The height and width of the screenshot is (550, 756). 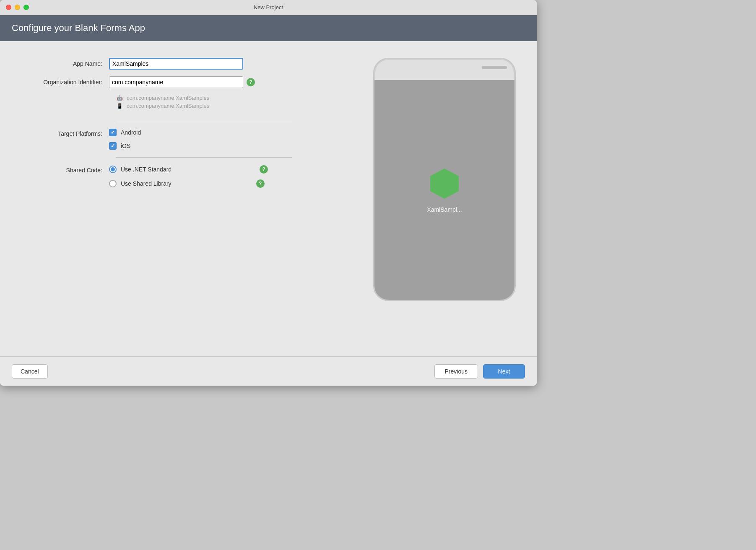 What do you see at coordinates (197, 82) in the screenshot?
I see `org-id-row: Organization Identifier: ?` at bounding box center [197, 82].